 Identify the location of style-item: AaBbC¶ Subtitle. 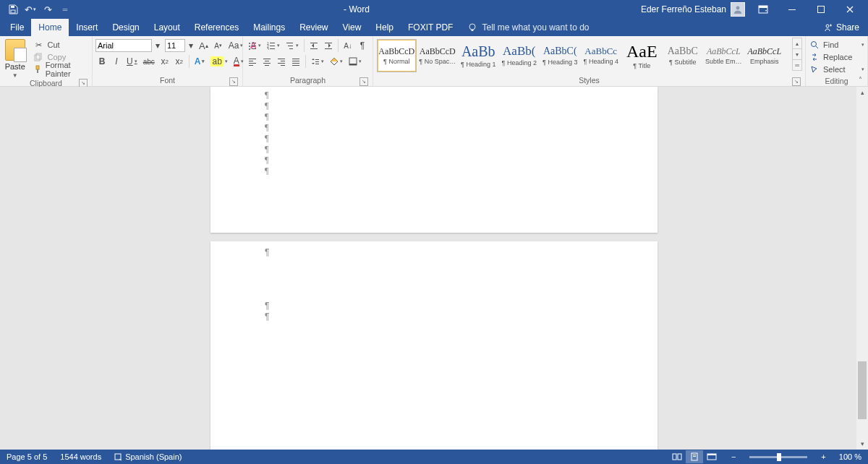
(683, 56).